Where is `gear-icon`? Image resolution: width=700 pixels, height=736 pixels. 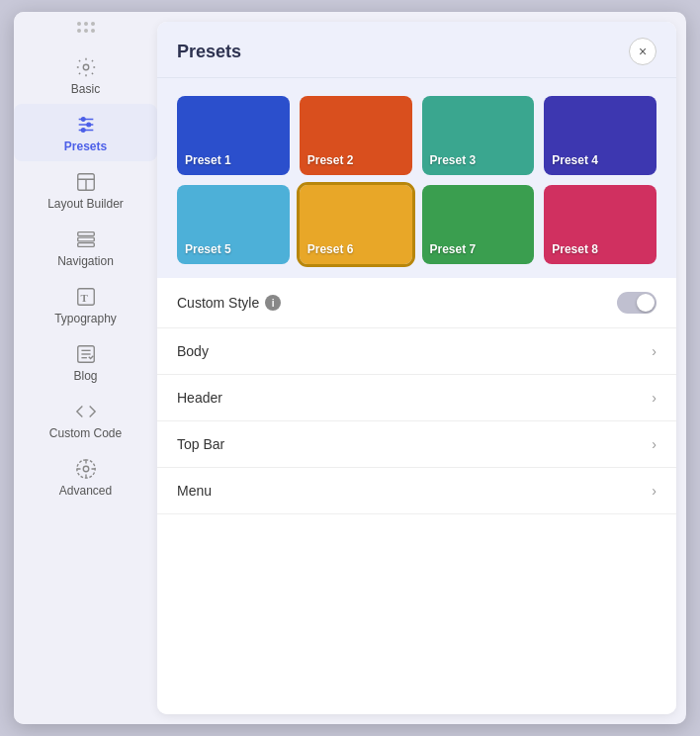 gear-icon is located at coordinates (86, 67).